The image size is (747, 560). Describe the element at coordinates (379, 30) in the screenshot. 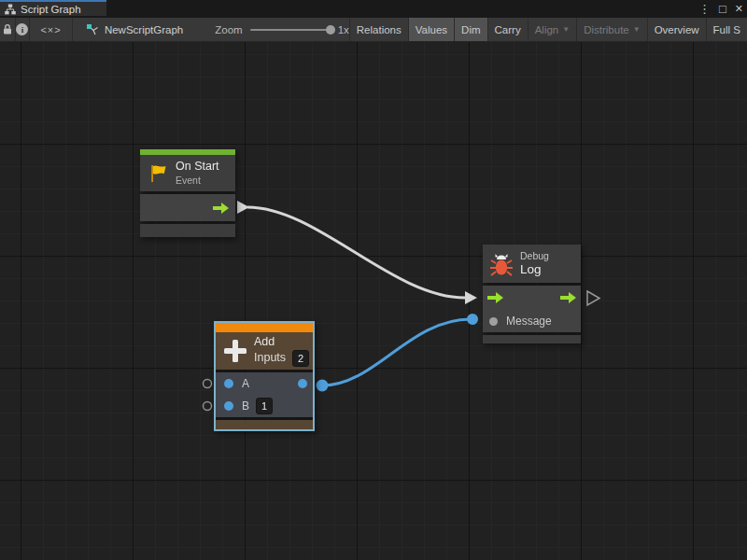

I see `relations-label: Relations` at that location.